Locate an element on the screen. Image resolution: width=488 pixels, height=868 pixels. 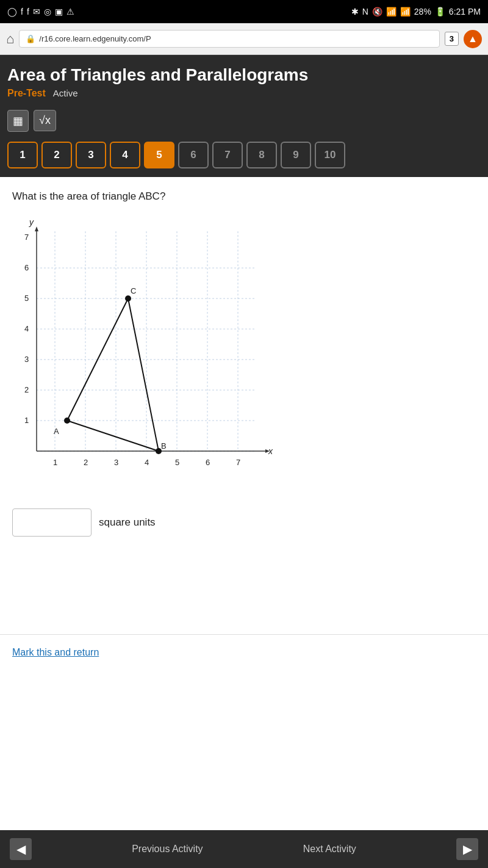
x-tick-2: 2 is located at coordinates (85, 463).